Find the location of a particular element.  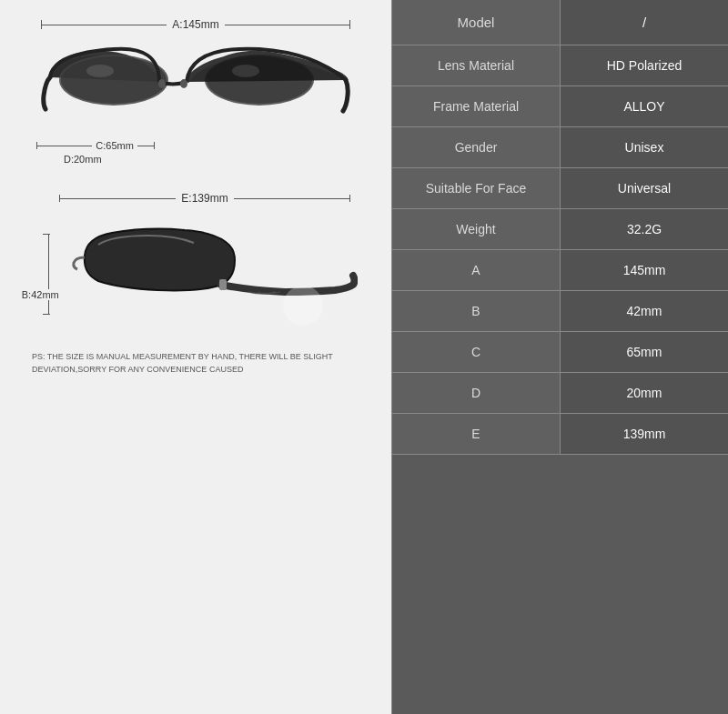

spec-label-weight: Weight is located at coordinates (477, 229).